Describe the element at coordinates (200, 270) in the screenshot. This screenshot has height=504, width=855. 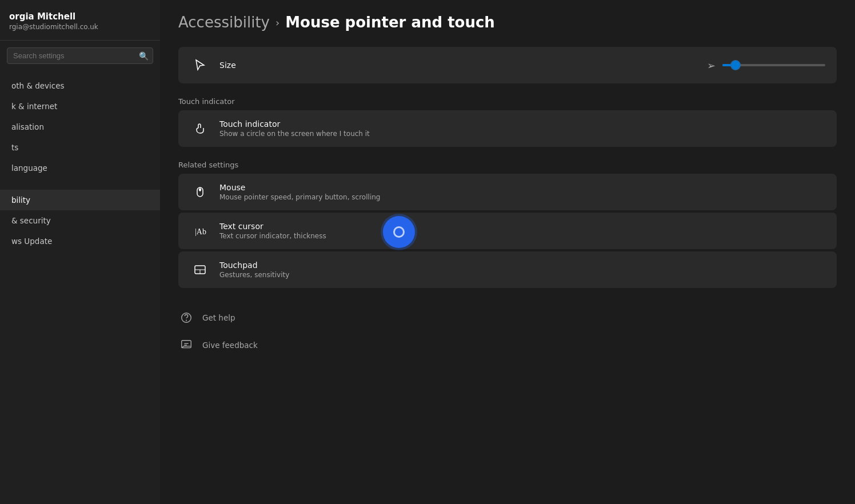
I see `touchpad-svg` at that location.